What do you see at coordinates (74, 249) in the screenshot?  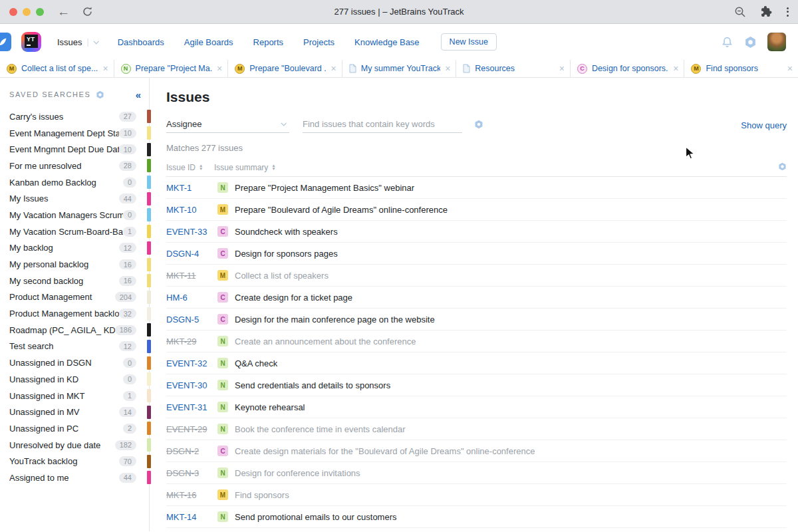 I see `saved-search-item: My backlog12` at bounding box center [74, 249].